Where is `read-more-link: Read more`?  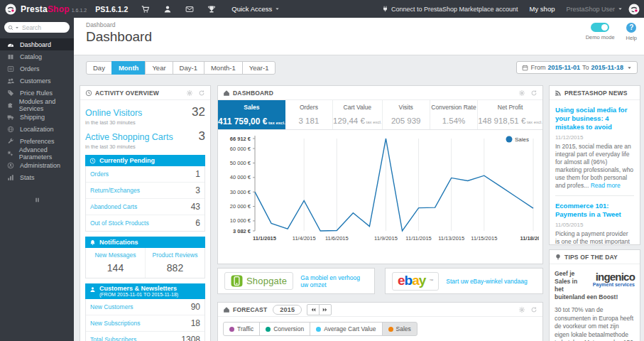 read-more-link: Read more is located at coordinates (606, 185).